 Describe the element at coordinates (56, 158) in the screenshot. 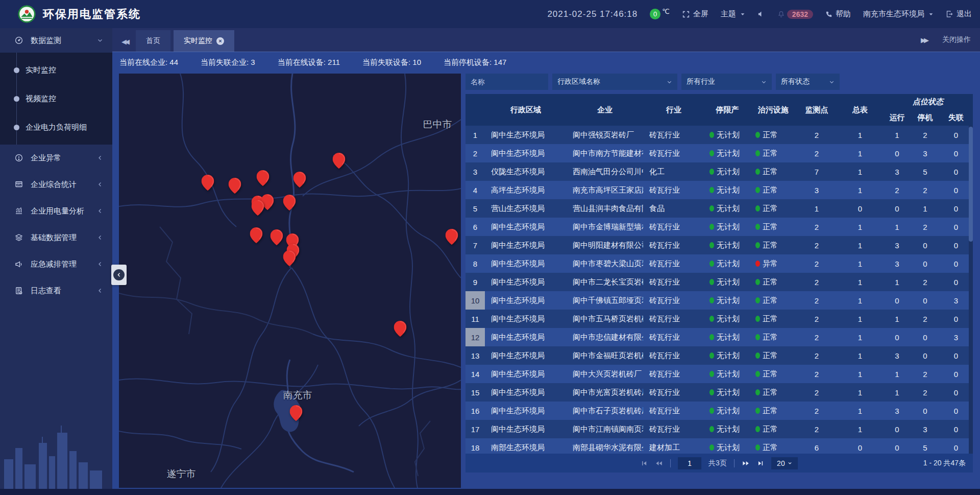

I see `sidebar-item-企业异常: 企业异常` at that location.